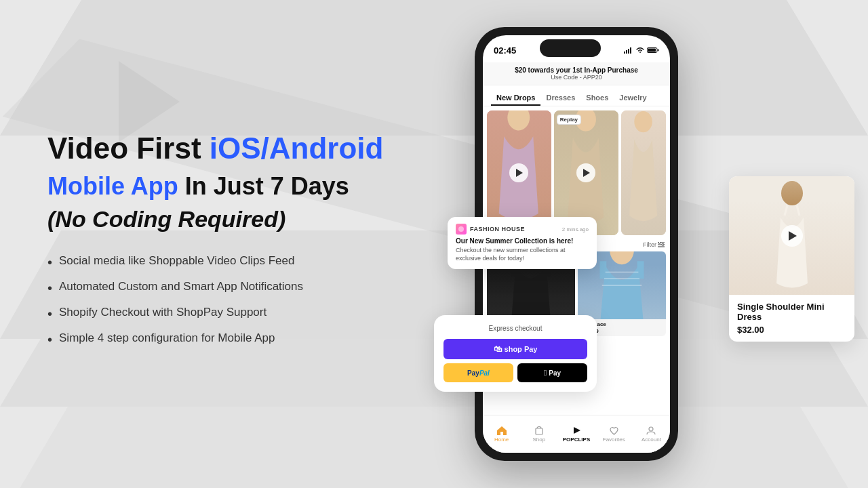 This screenshot has height=488, width=868. I want to click on nav-favorites: Favorites, so click(614, 434).